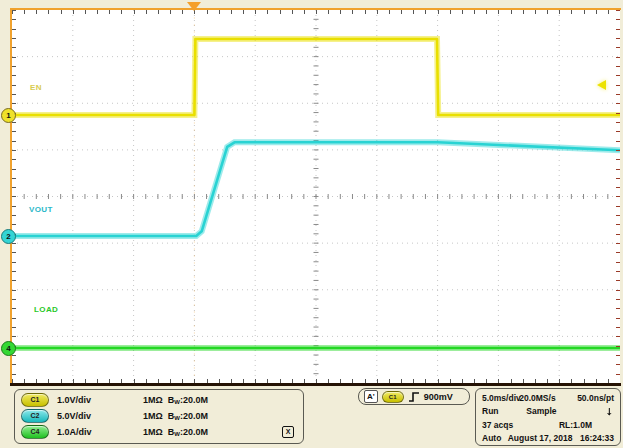 The image size is (623, 448). I want to click on date-value: August 17, 2018, so click(540, 438).